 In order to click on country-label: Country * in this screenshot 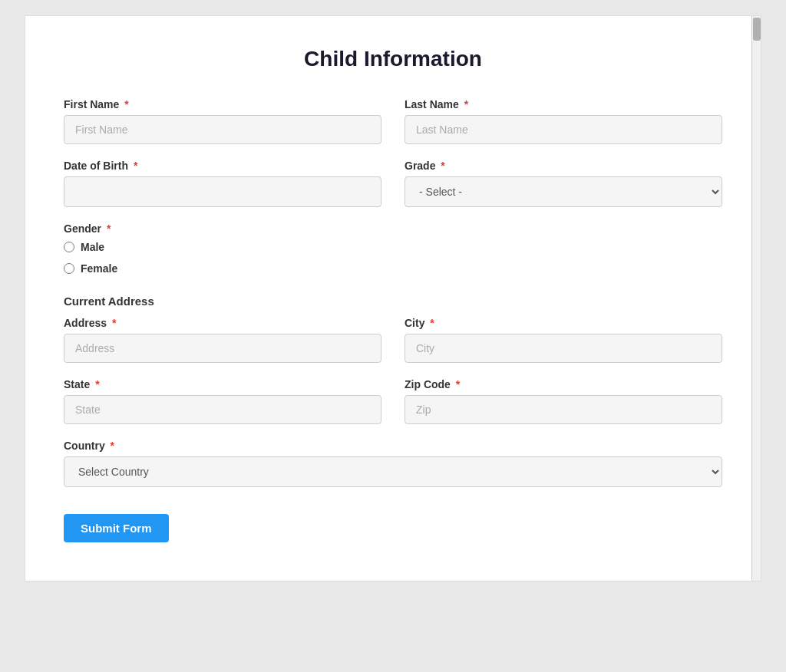, I will do `click(393, 446)`.